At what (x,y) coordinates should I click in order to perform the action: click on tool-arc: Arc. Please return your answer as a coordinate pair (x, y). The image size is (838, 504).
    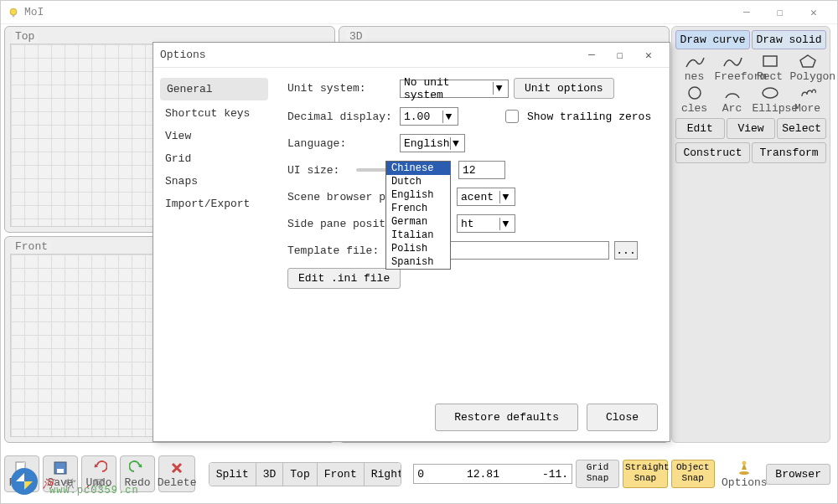
    Looking at the image, I should click on (732, 100).